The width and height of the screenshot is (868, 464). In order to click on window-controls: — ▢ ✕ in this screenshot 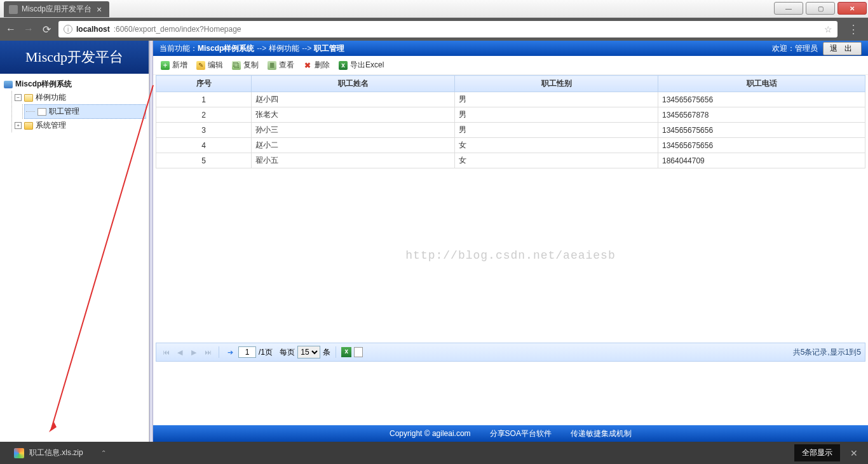, I will do `click(820, 9)`.